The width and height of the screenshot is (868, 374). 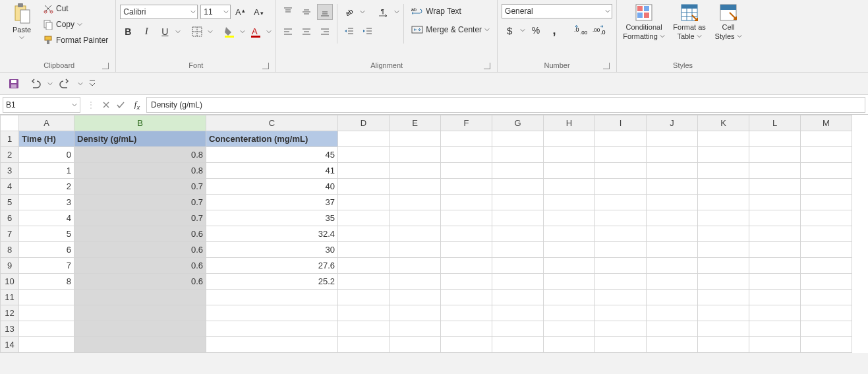 What do you see at coordinates (10, 155) in the screenshot?
I see `row-header-2: 2` at bounding box center [10, 155].